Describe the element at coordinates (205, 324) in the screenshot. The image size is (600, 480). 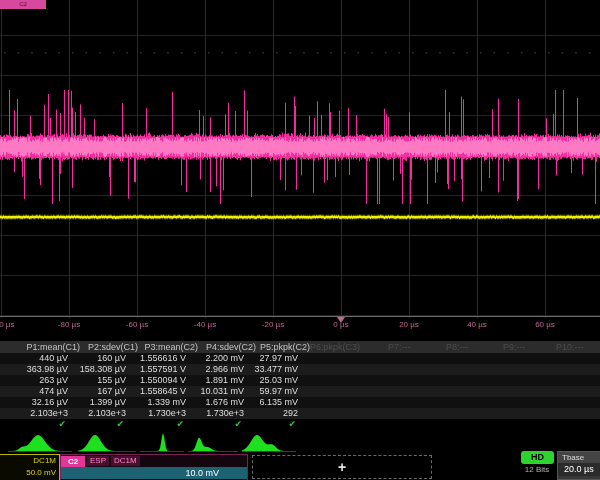
I see `time-axis-label: -40 µs` at that location.